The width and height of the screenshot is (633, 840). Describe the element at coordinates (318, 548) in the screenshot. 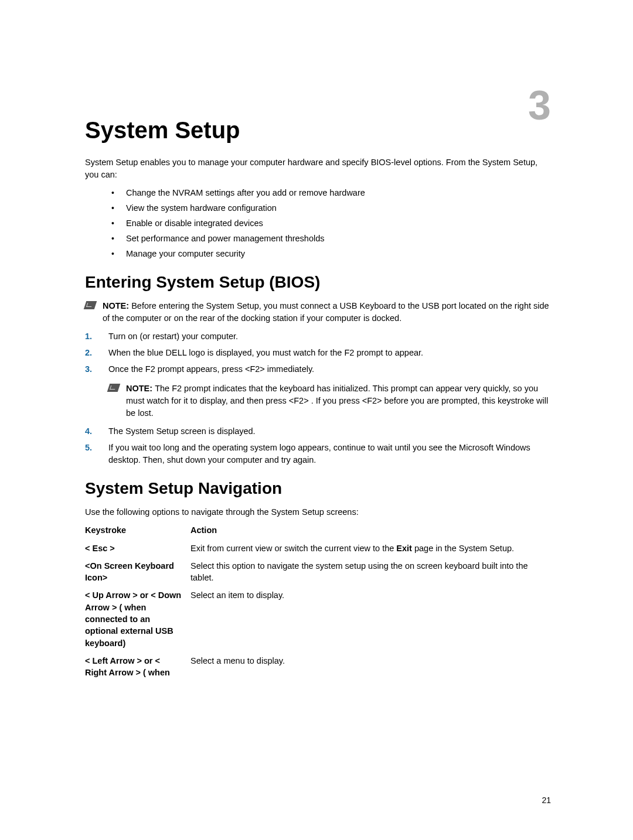

I see `table-row: < Esc > Exit from current view or switch…` at that location.